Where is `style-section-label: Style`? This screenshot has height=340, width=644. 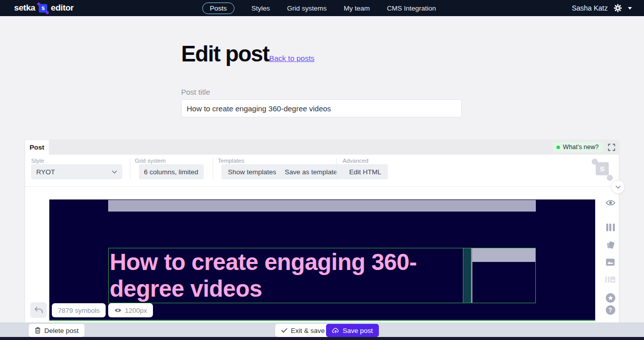 style-section-label: Style is located at coordinates (38, 161).